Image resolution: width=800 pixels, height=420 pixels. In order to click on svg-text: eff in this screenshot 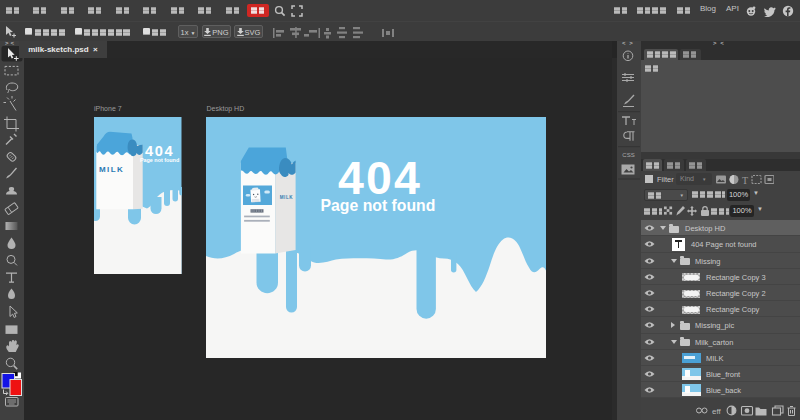, I will do `click(717, 412)`.